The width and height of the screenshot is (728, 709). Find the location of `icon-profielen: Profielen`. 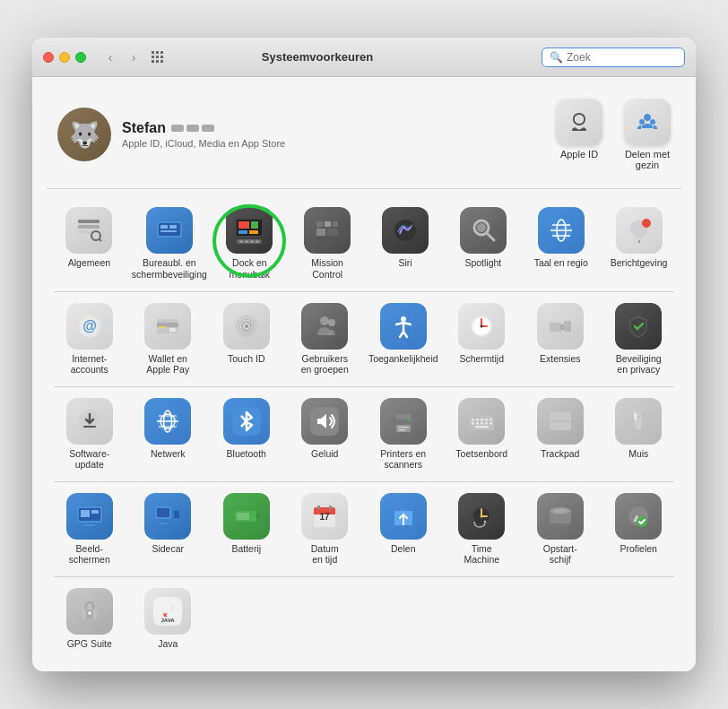

icon-profielen: Profielen is located at coordinates (639, 529).